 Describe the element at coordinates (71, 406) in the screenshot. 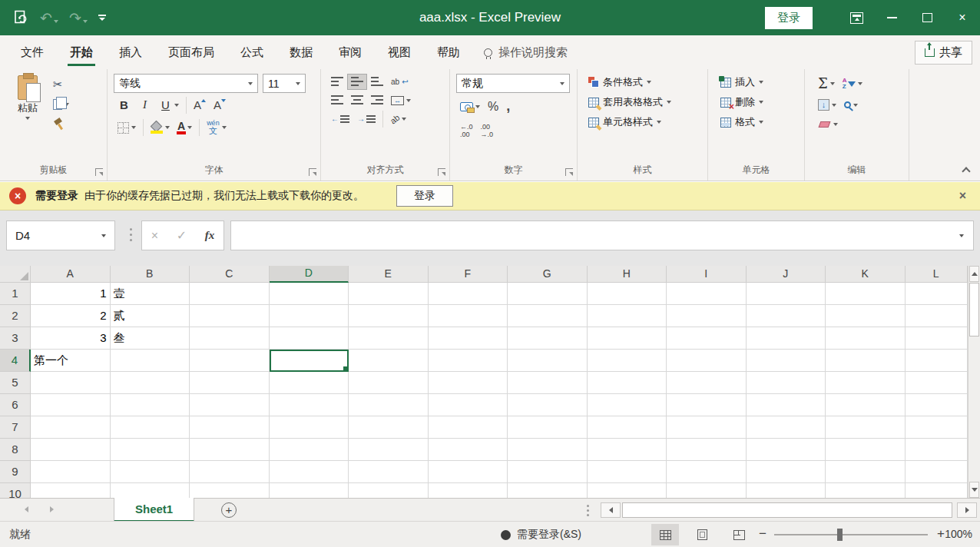

I see `cell-A6` at that location.